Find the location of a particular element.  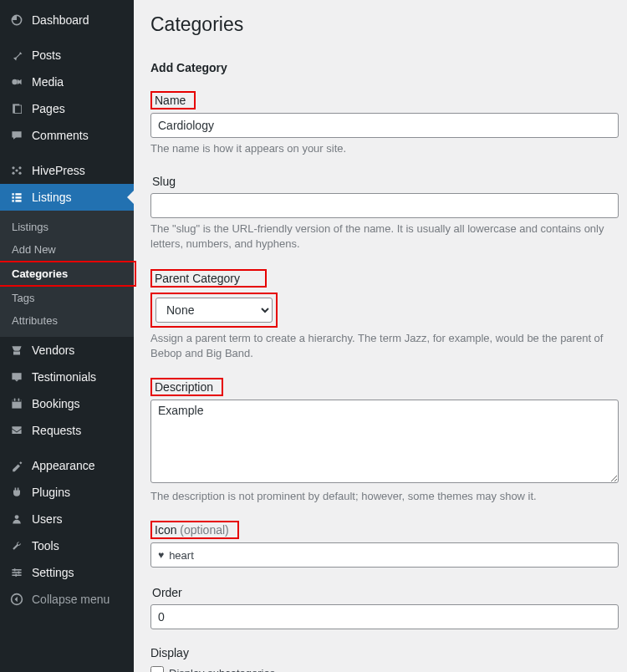

slug-desc: The "slug" is the URL-friendly version o… is located at coordinates (385, 237).